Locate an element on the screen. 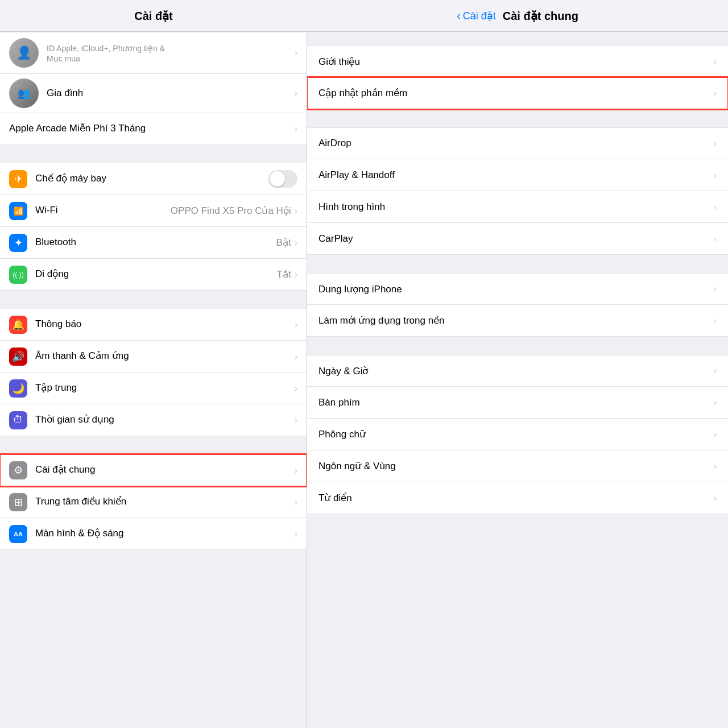 The width and height of the screenshot is (728, 728). wifi-icon: 📶 is located at coordinates (18, 211).